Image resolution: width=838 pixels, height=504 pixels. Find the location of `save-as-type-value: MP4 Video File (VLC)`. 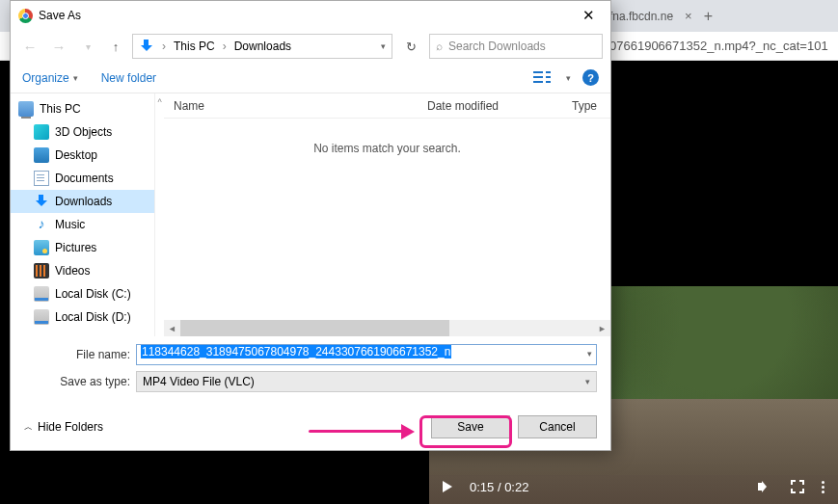

save-as-type-value: MP4 Video File (VLC) is located at coordinates (199, 382).